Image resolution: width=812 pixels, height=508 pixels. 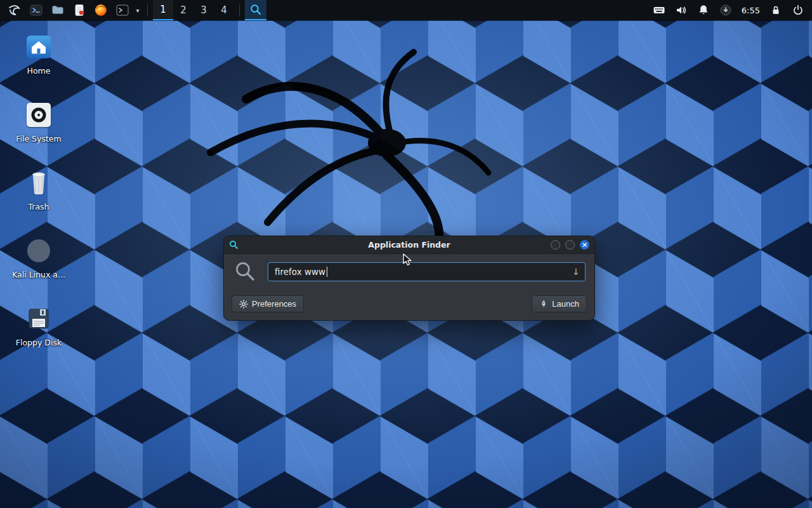 What do you see at coordinates (183, 10) in the screenshot?
I see `workspace-button-2: 2` at bounding box center [183, 10].